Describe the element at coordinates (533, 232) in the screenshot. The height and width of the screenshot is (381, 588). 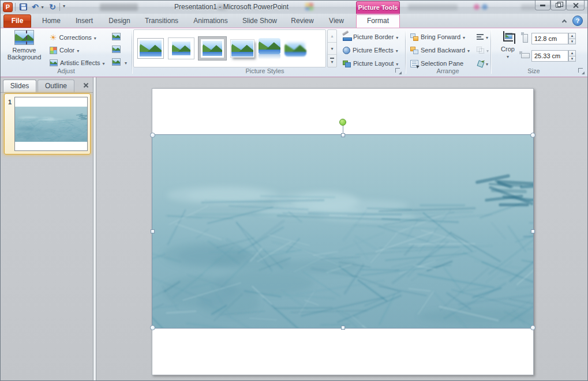
I see `resize-handle-right` at that location.